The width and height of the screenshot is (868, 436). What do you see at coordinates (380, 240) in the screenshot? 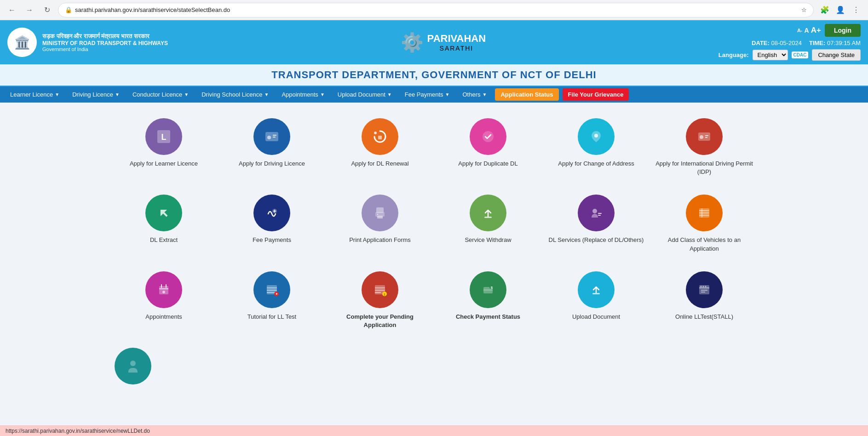
I see `print-forms-label: Print Application Forms` at bounding box center [380, 240].